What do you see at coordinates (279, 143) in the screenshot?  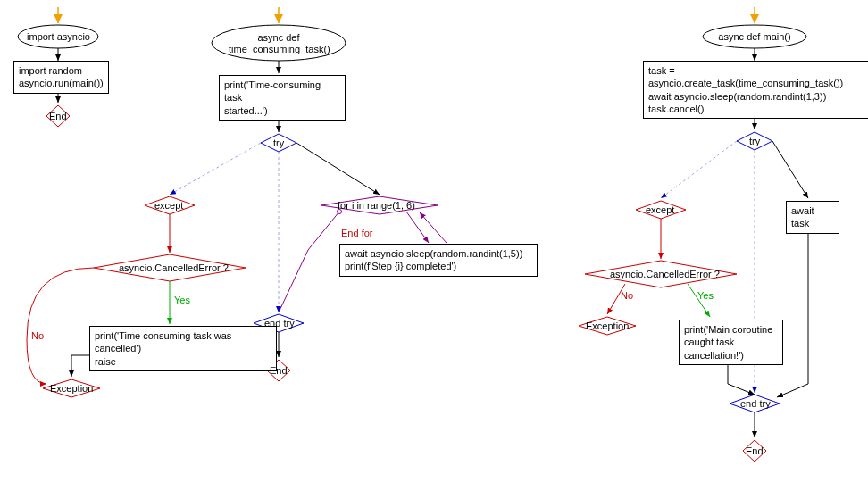 I see `try-label-2: try` at bounding box center [279, 143].